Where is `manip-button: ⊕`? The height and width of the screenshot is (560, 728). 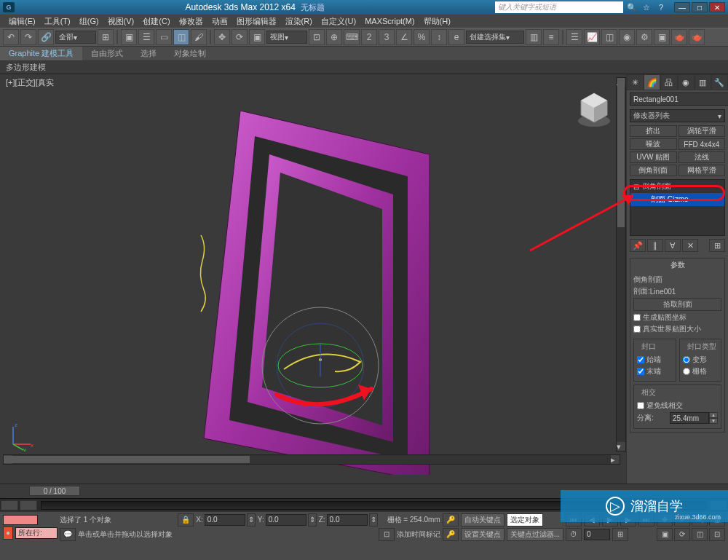
manip-button: ⊕ is located at coordinates (334, 37).